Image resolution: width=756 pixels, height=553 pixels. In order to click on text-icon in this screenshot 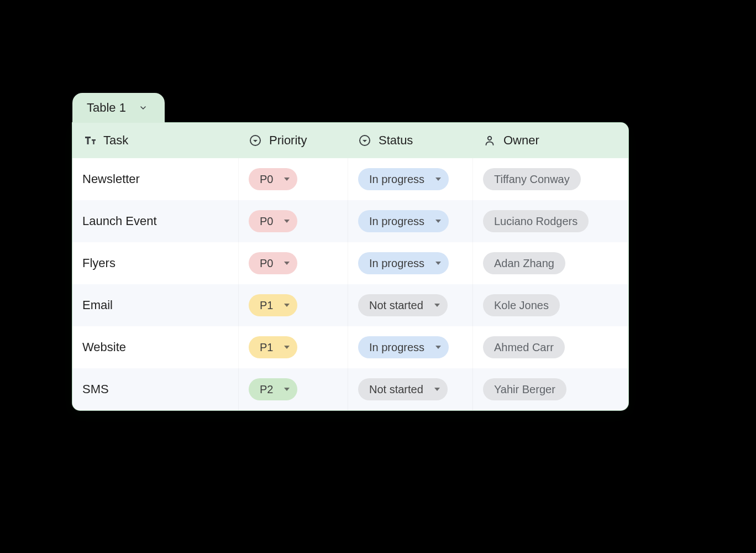, I will do `click(90, 140)`.